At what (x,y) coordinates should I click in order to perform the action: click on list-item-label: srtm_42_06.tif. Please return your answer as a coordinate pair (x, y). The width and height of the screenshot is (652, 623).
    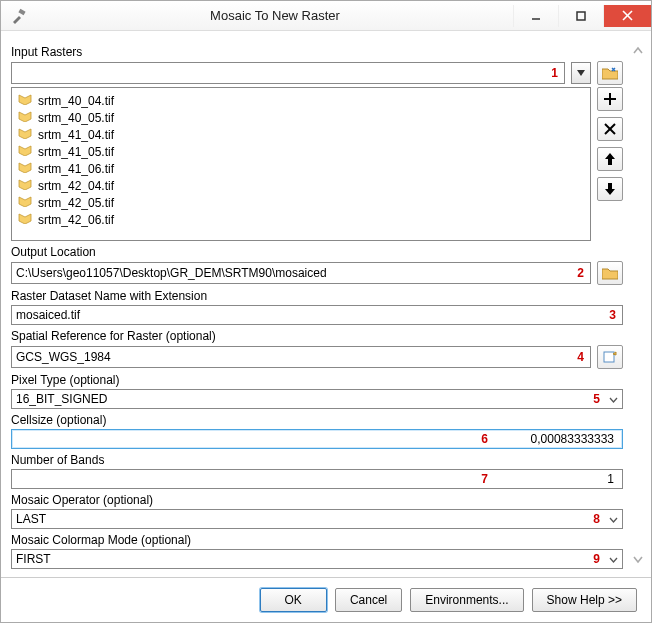
    Looking at the image, I should click on (76, 220).